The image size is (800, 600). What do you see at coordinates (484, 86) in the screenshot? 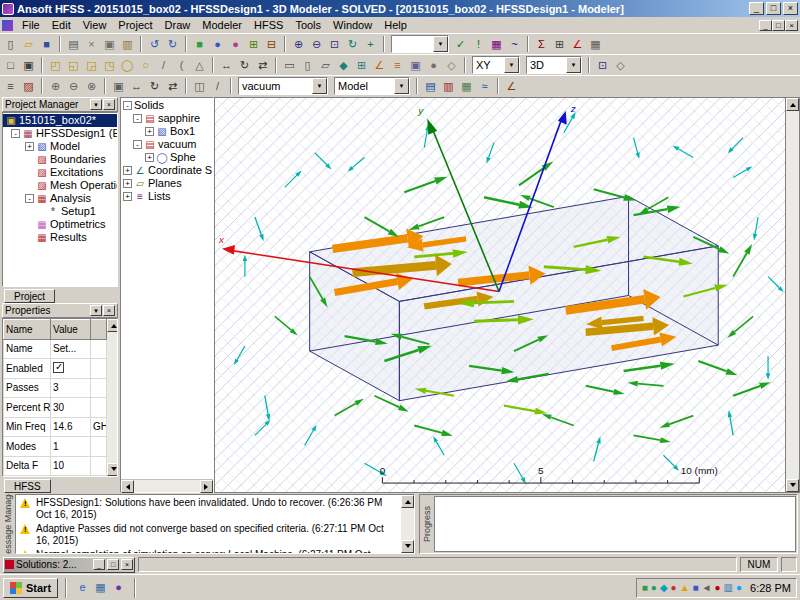
I see `field-plot-icon: ≈` at bounding box center [484, 86].